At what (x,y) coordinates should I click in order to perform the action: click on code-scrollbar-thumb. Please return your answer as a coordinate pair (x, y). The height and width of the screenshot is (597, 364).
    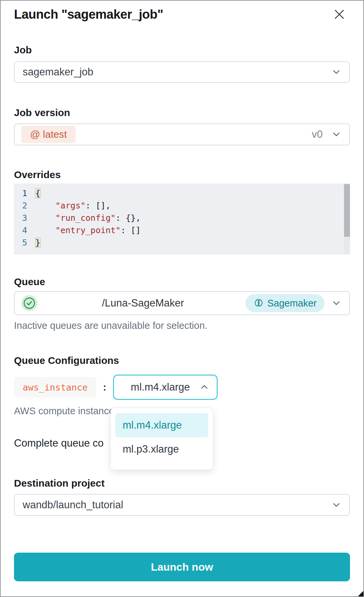
    Looking at the image, I should click on (347, 210).